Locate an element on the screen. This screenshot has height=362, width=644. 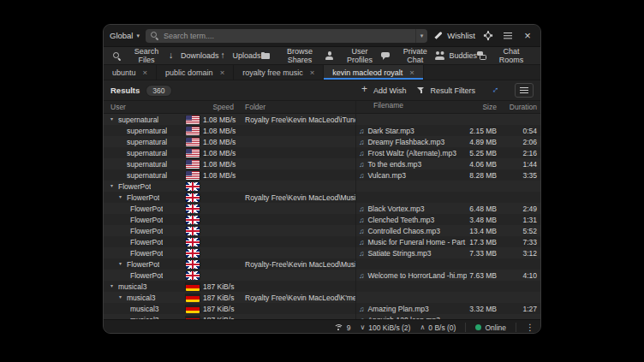
menu-button is located at coordinates (508, 36).